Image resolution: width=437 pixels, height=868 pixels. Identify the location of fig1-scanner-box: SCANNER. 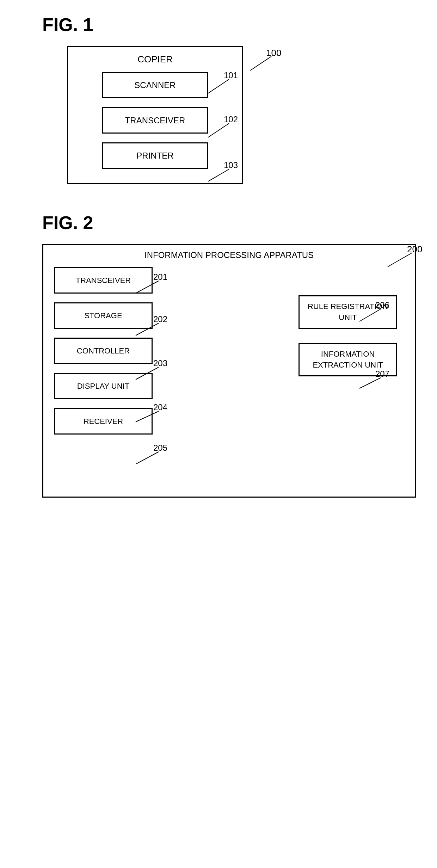
(155, 85).